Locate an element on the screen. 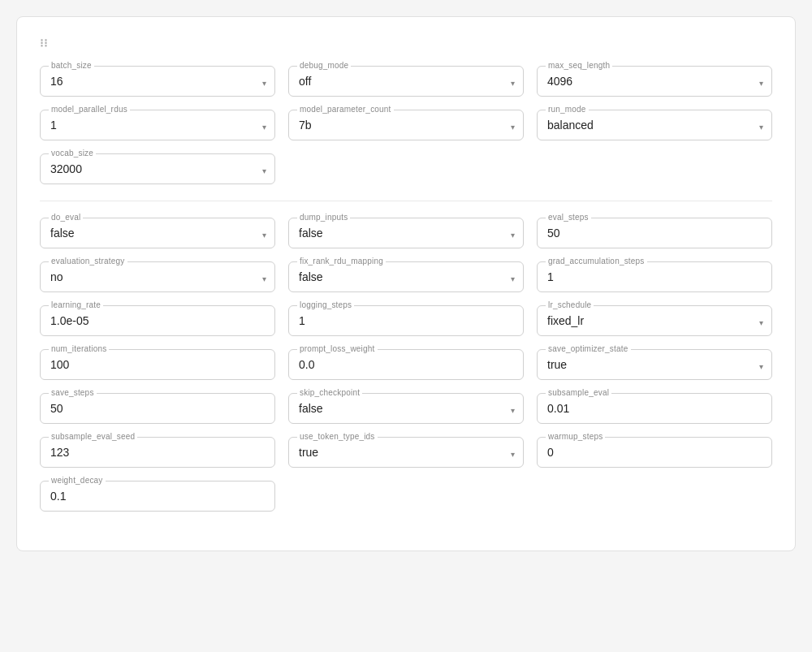 The width and height of the screenshot is (812, 652). field-value: balanced is located at coordinates (654, 124).